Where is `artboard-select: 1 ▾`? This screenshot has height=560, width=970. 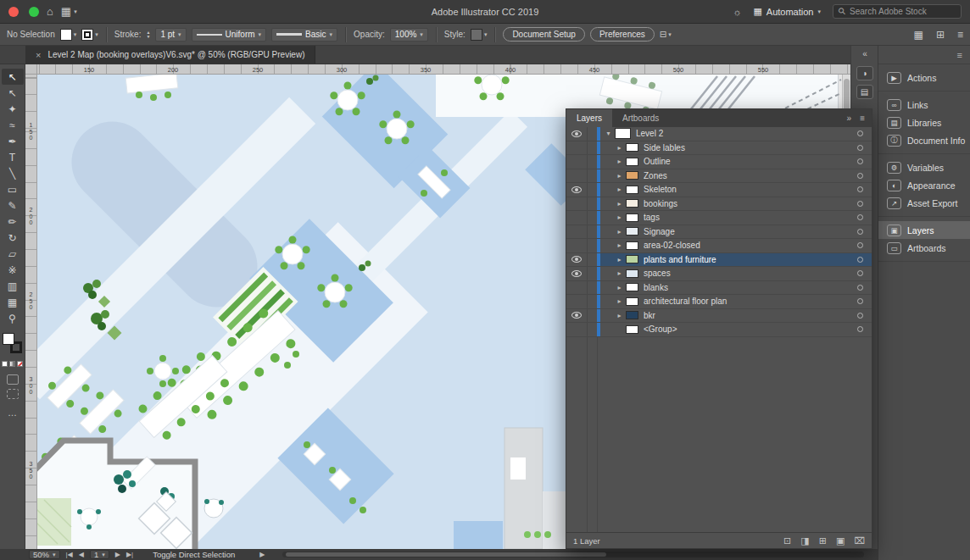 artboard-select: 1 ▾ is located at coordinates (100, 554).